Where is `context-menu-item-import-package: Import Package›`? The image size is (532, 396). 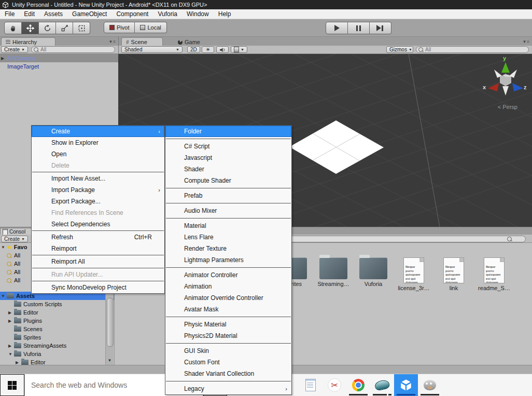
context-menu-item-import-package: Import Package› is located at coordinates (98, 190).